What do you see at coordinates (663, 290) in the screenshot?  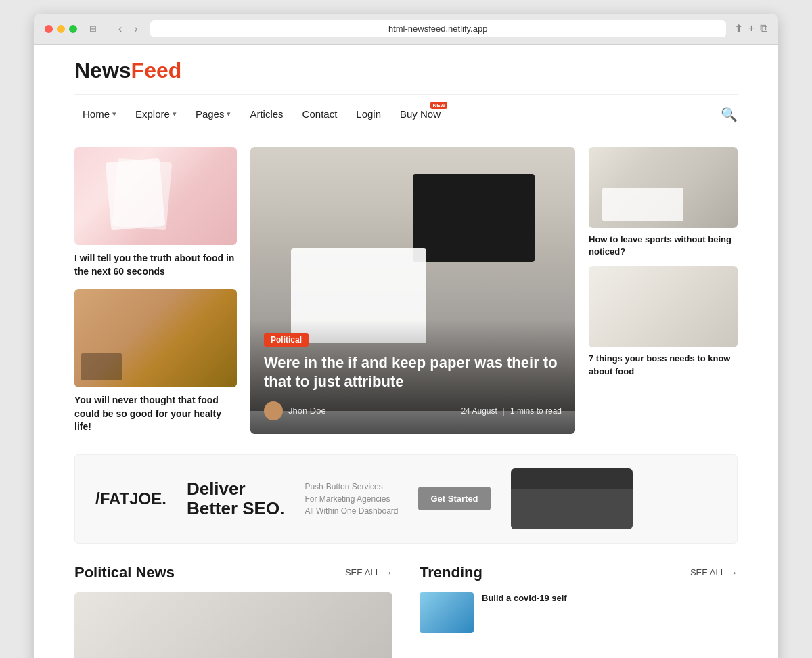 I see `right-column: How to leave sports without being notice…` at bounding box center [663, 290].